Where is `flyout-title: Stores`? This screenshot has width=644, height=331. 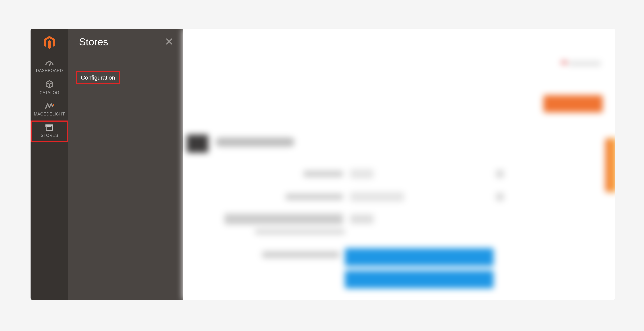 flyout-title: Stores is located at coordinates (94, 42).